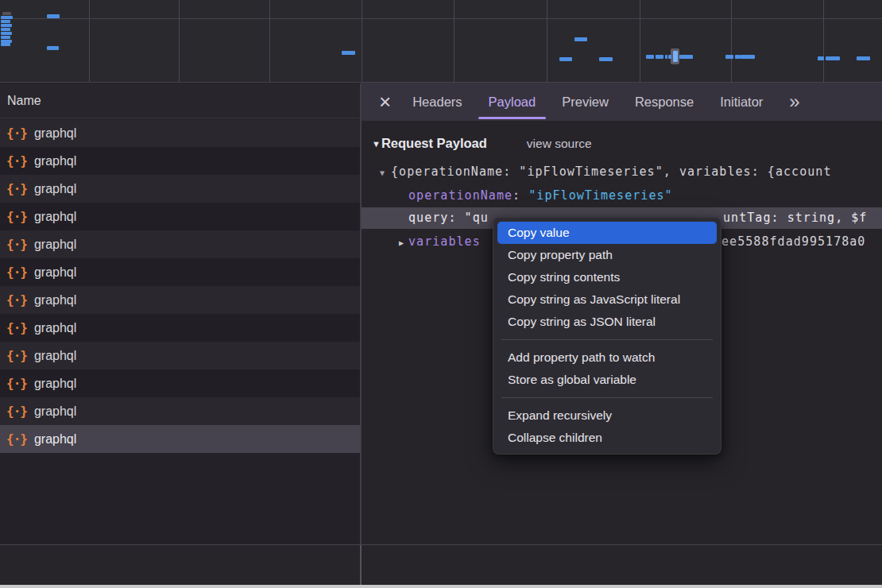 Image resolution: width=882 pixels, height=588 pixels. Describe the element at coordinates (437, 102) in the screenshot. I see `tab-headers: Headers` at that location.